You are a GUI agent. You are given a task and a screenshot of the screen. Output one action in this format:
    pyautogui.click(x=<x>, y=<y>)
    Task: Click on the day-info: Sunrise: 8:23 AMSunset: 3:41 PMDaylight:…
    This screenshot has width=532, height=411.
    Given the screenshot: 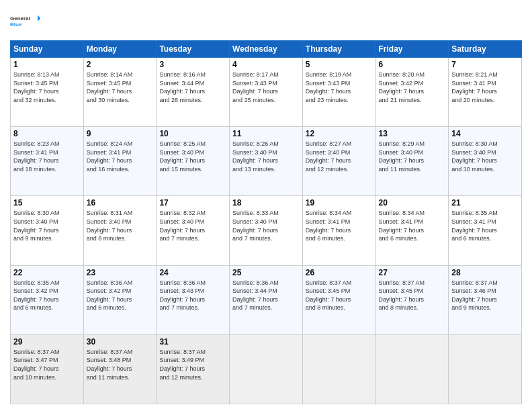 What is the action you would take?
    pyautogui.click(x=47, y=156)
    